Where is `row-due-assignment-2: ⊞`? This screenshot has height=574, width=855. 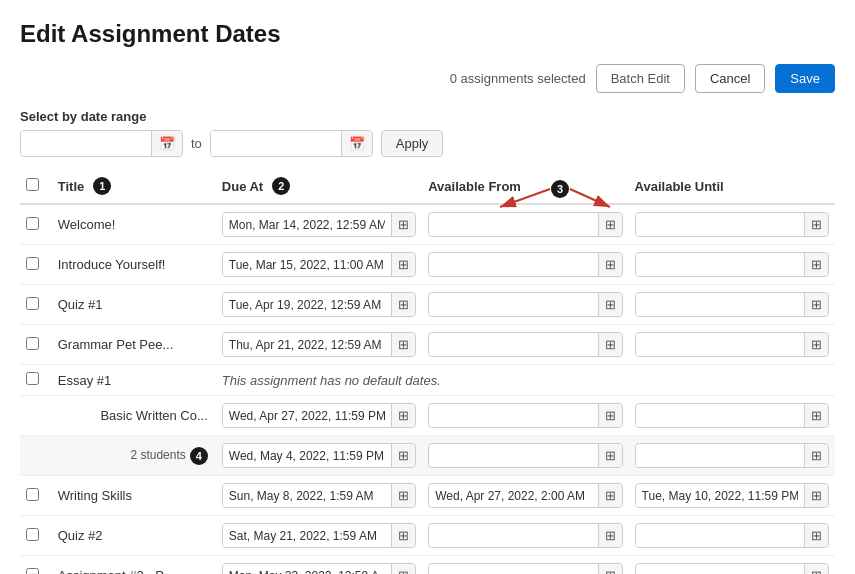 row-due-assignment-2: ⊞ is located at coordinates (319, 566).